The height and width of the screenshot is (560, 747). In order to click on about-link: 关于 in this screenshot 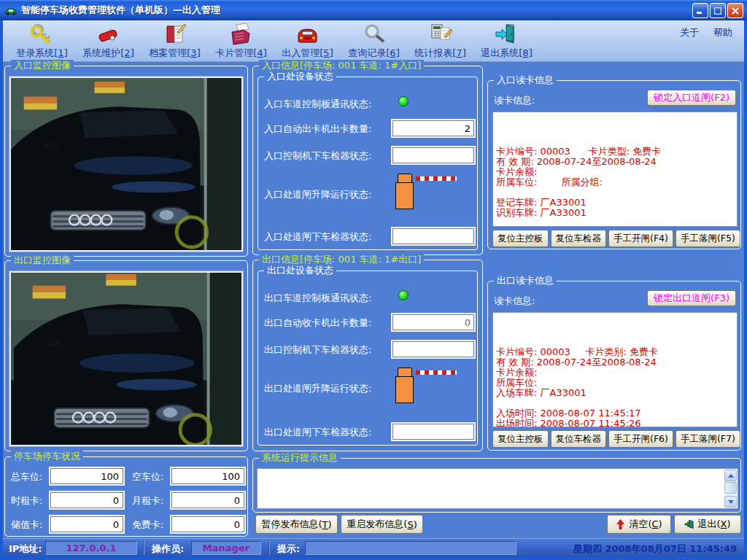, I will do `click(689, 33)`.